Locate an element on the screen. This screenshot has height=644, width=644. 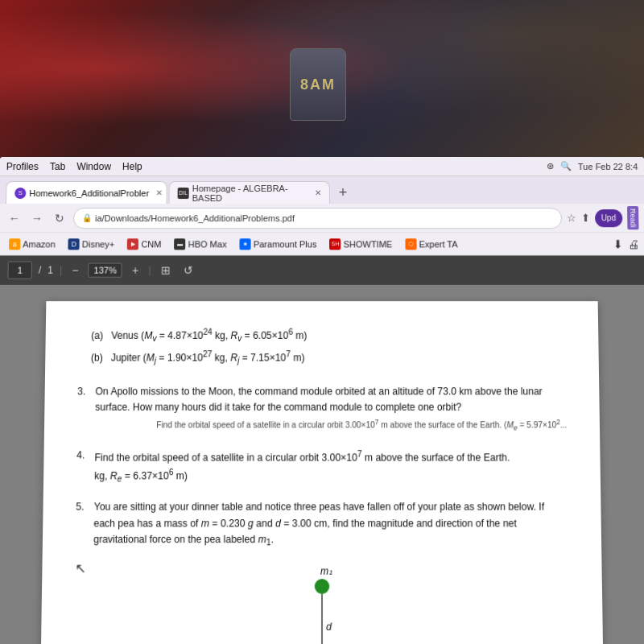
amazon-icon: a is located at coordinates (14, 244).